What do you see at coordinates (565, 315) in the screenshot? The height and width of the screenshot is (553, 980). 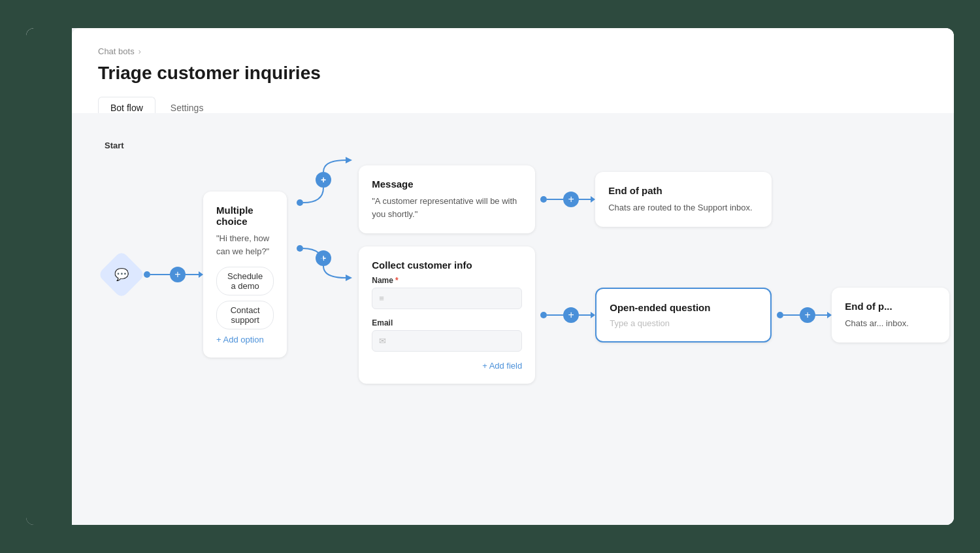 I see `connector-collect-open: +` at bounding box center [565, 315].